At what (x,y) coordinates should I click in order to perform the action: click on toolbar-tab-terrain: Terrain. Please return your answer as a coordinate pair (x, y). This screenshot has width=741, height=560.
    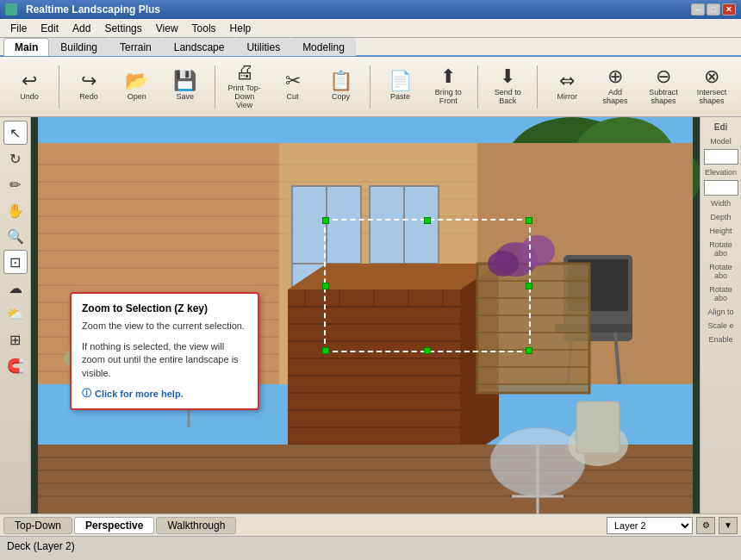
    Looking at the image, I should click on (136, 47).